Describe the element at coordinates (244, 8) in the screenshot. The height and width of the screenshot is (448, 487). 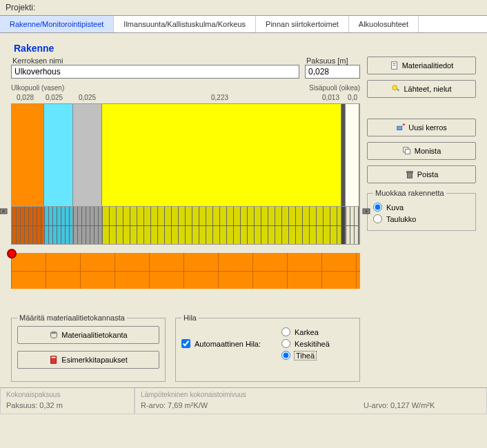
I see `window-title: Projekti:` at that location.